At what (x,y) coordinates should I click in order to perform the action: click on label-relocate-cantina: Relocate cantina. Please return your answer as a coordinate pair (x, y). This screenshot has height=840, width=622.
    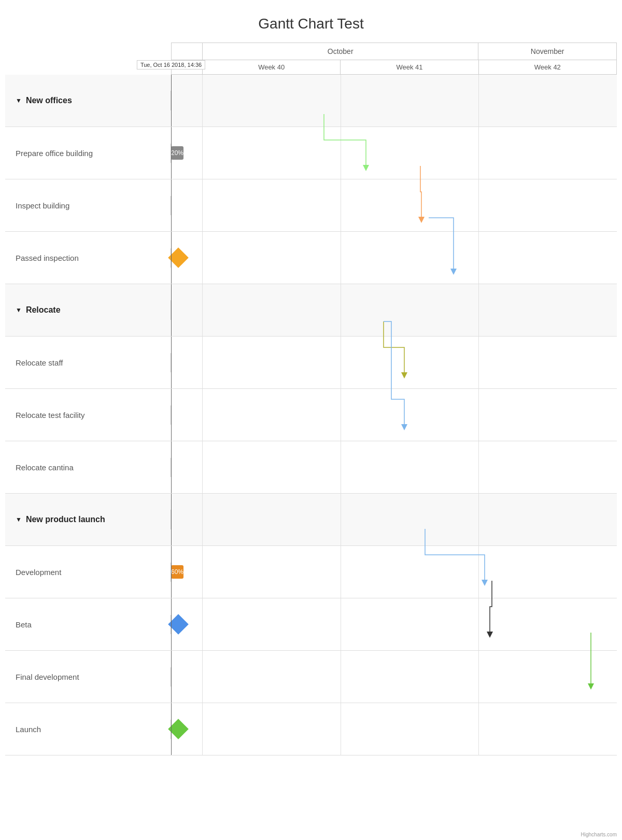
    Looking at the image, I should click on (88, 468).